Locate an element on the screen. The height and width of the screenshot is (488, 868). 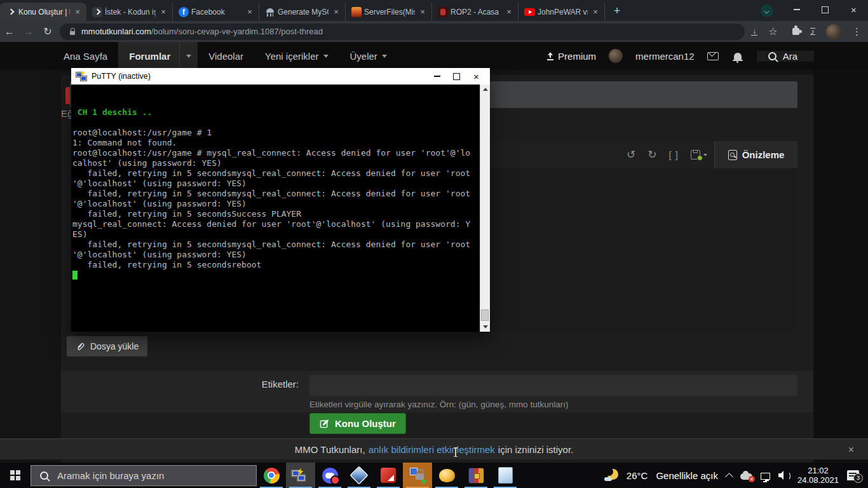
create-thread-button: Konu Oluştur is located at coordinates (358, 423).